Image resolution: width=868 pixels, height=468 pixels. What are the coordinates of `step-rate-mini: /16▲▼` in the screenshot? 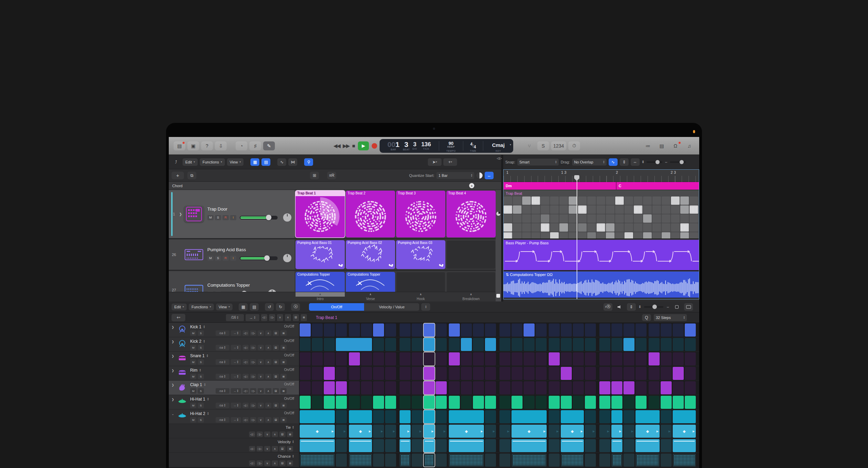 It's located at (223, 348).